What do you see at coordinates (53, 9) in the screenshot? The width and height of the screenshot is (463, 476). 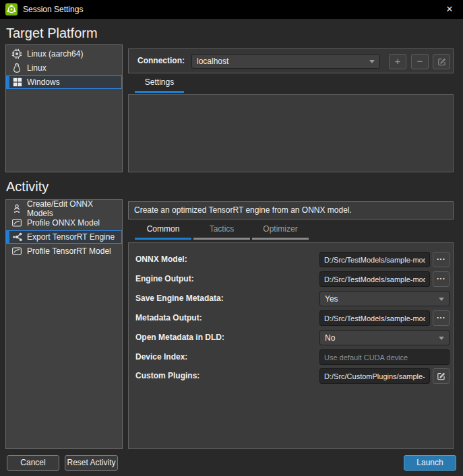 I see `window-title: Session Settings` at bounding box center [53, 9].